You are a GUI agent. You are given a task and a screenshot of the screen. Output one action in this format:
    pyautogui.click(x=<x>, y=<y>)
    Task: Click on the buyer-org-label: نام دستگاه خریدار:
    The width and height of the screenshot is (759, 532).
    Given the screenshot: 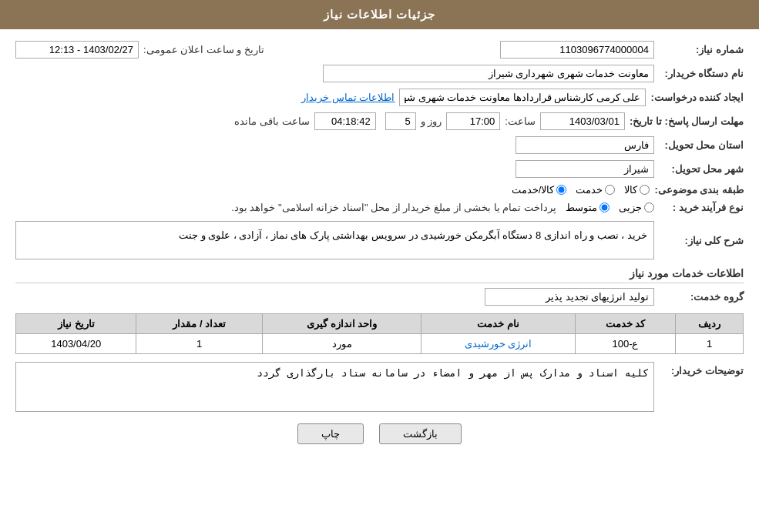 What is the action you would take?
    pyautogui.click(x=701, y=74)
    